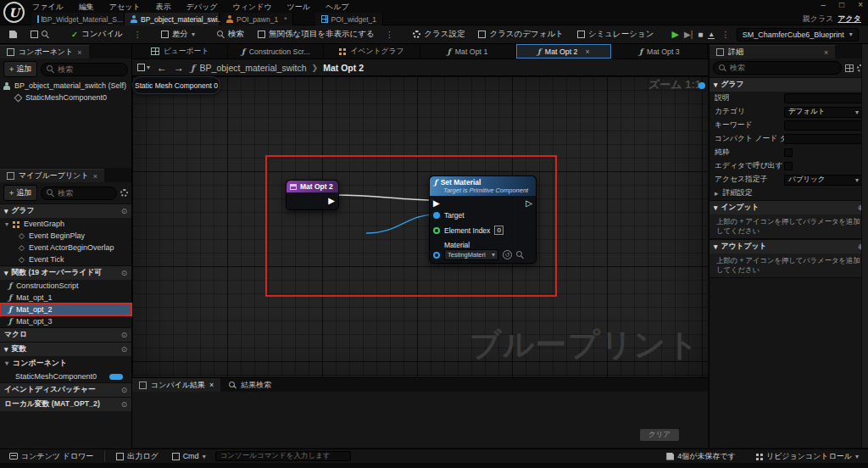  What do you see at coordinates (202, 7) in the screenshot?
I see `menu-debug: デバッグ` at bounding box center [202, 7].